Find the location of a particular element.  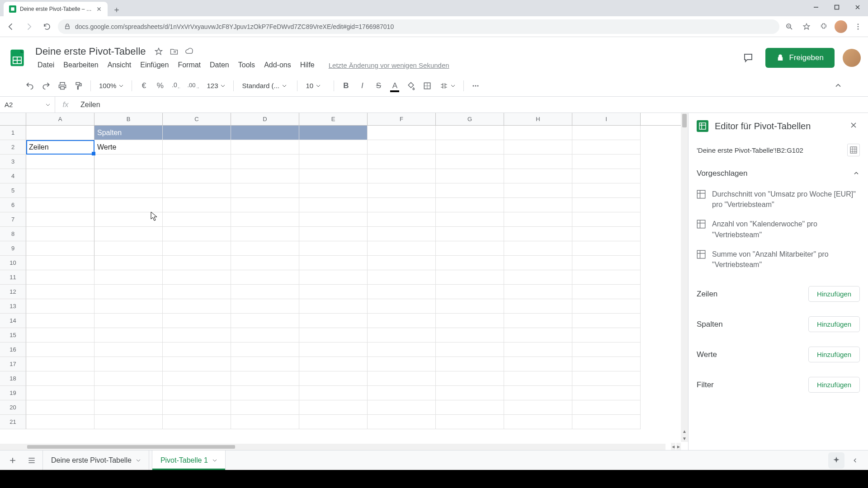

column-header: G is located at coordinates (470, 119).